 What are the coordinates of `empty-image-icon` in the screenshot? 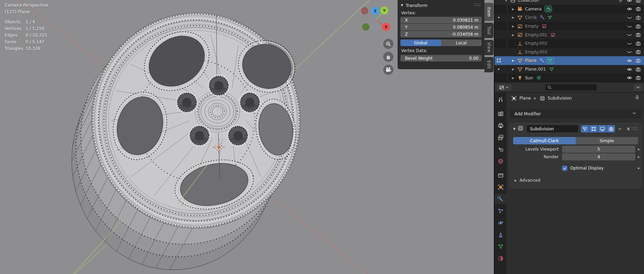 It's located at (520, 27).